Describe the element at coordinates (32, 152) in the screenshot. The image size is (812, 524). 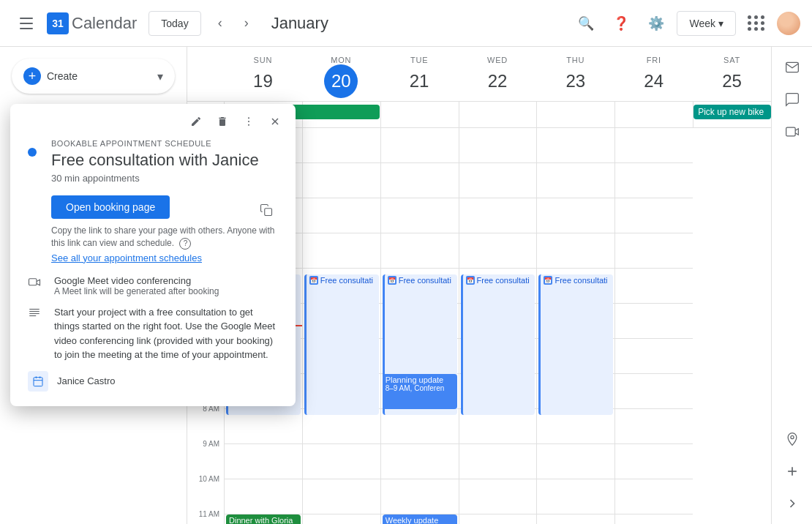
I see `popup-color-indicator` at that location.